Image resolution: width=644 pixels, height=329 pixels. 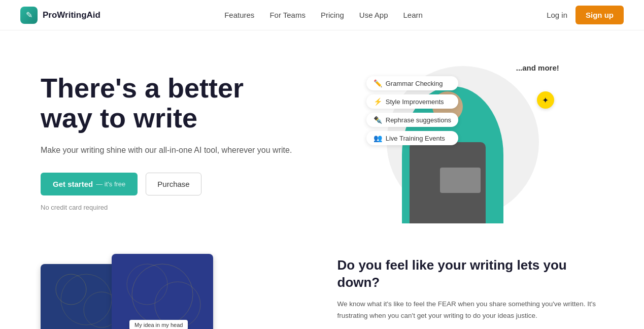 What do you see at coordinates (448, 183) in the screenshot?
I see `person-body` at bounding box center [448, 183].